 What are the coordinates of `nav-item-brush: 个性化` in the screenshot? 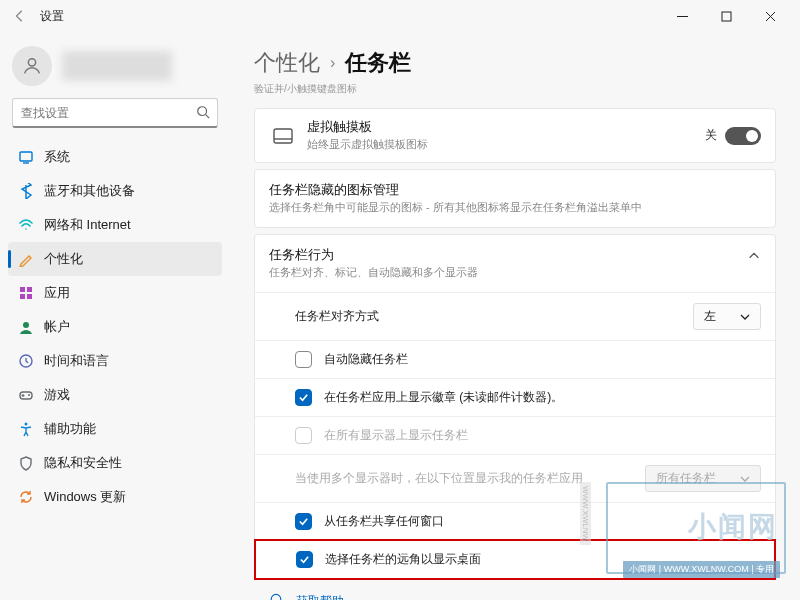 It's located at (115, 259).